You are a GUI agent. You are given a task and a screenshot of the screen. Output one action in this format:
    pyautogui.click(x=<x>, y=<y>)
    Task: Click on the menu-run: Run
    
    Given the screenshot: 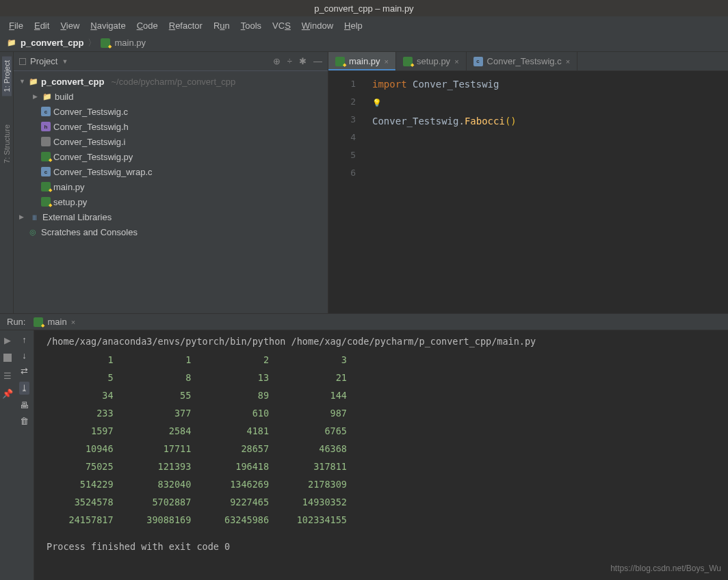 What is the action you would take?
    pyautogui.click(x=222, y=26)
    